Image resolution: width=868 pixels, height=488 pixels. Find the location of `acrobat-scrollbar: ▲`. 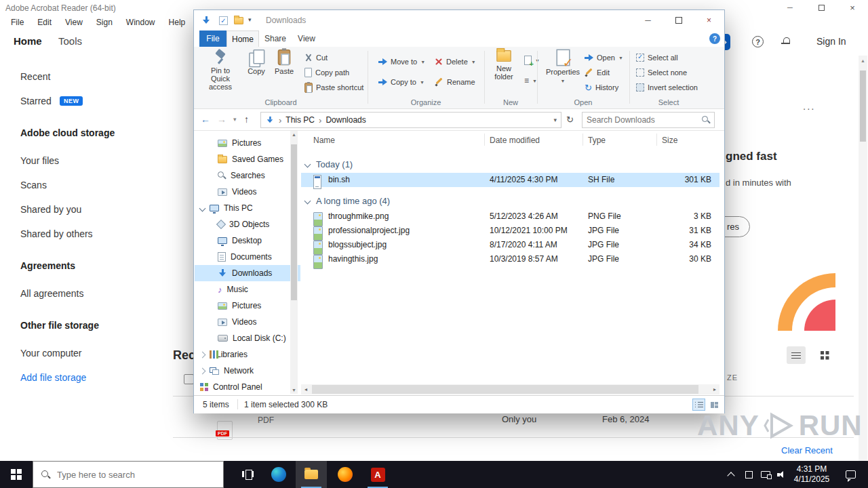

acrobat-scrollbar: ▲ is located at coordinates (863, 258).